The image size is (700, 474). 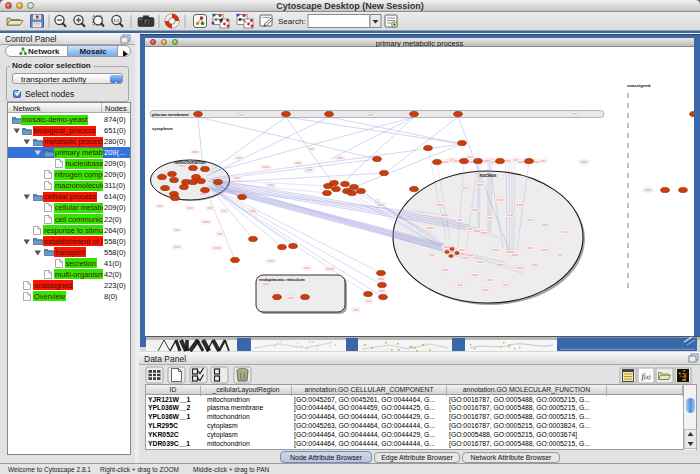 I want to click on svg-text: nucleus, so click(x=488, y=176).